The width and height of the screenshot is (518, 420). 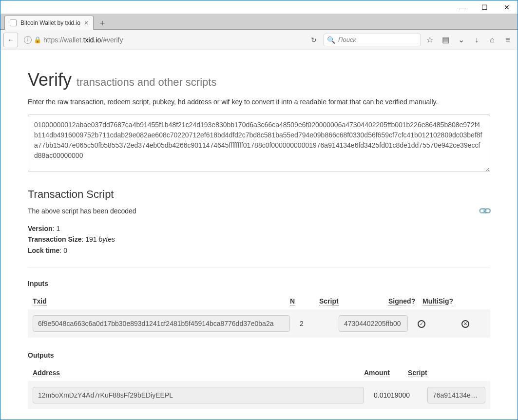 I want to click on outputs-row: 0.01019000, so click(x=259, y=395).